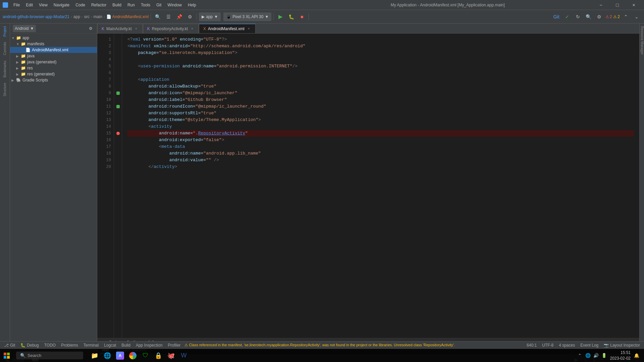 This screenshot has height=362, width=644. I want to click on tree-item-androidmanifest: 📄 AndroidManifest.xml, so click(54, 50).